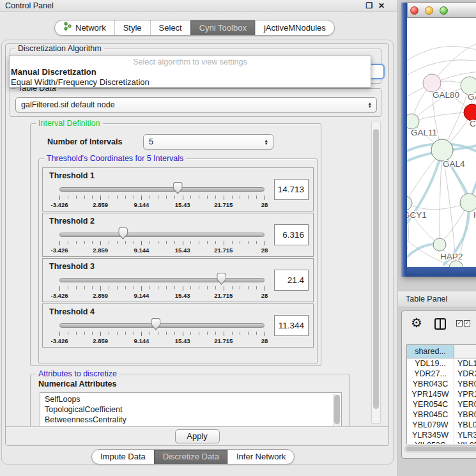 Image resolution: width=476 pixels, height=476 pixels. I want to click on cell-shared-name: YDR27..., so click(431, 374).